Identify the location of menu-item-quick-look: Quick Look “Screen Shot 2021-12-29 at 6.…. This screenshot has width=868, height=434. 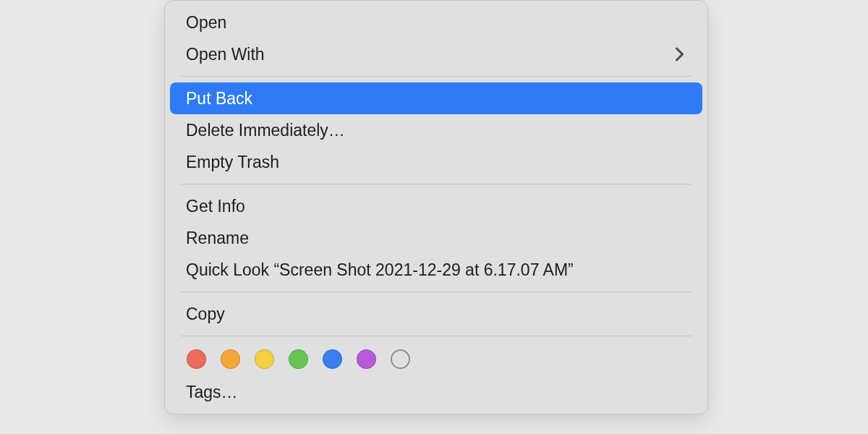
(436, 270).